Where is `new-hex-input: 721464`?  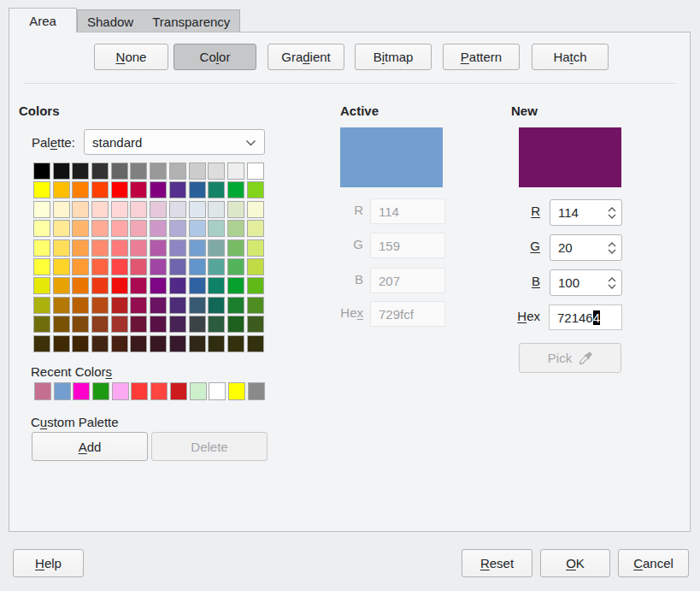
new-hex-input: 721464 is located at coordinates (585, 317).